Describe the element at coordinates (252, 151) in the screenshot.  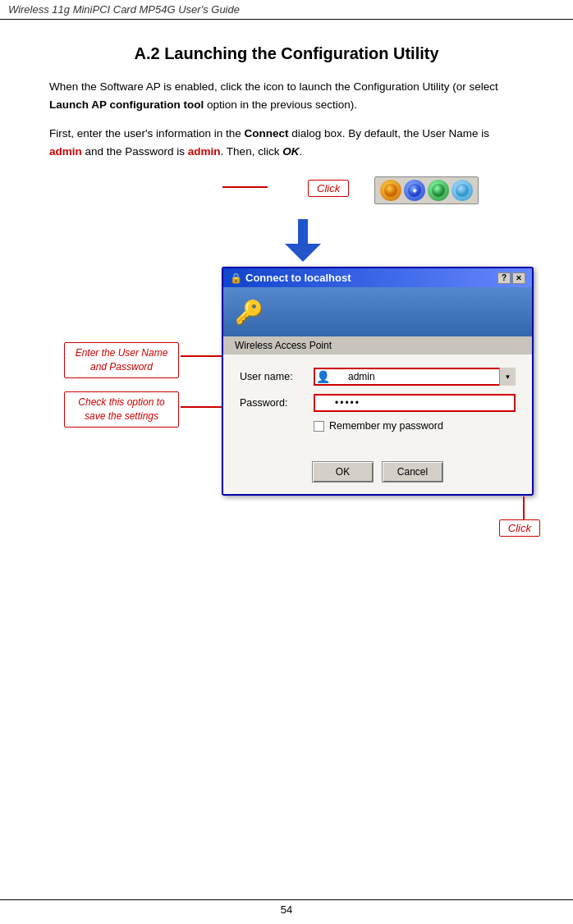
I see `para2-end: . Then, click` at that location.